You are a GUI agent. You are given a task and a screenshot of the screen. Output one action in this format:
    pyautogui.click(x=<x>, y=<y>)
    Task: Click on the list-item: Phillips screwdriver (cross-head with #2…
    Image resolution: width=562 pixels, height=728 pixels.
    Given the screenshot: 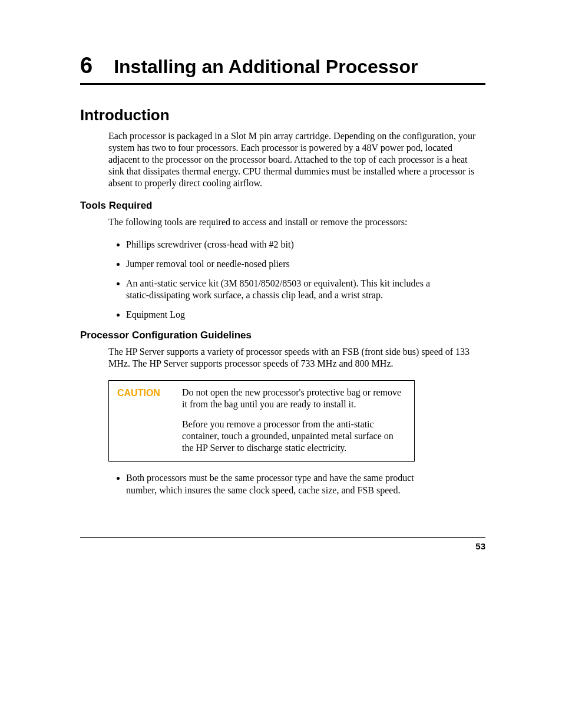 What is the action you would take?
    pyautogui.click(x=306, y=245)
    